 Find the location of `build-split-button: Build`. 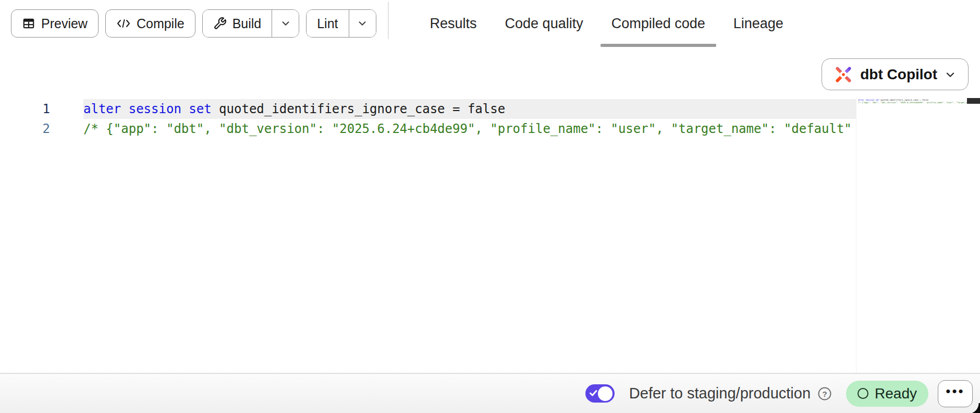

build-split-button: Build is located at coordinates (251, 23).